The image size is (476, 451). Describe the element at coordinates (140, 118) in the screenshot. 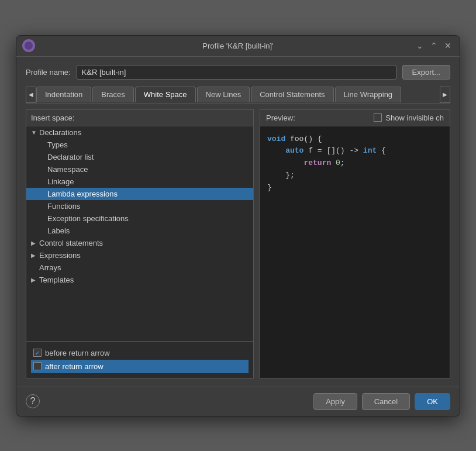

I see `insert-space-label: Insert space:` at that location.